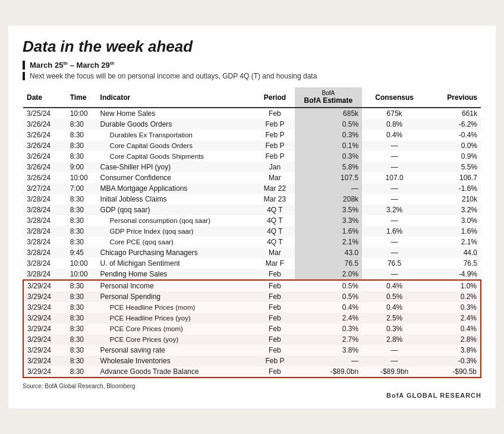  I want to click on cell-previous: 5.5%, so click(454, 167).